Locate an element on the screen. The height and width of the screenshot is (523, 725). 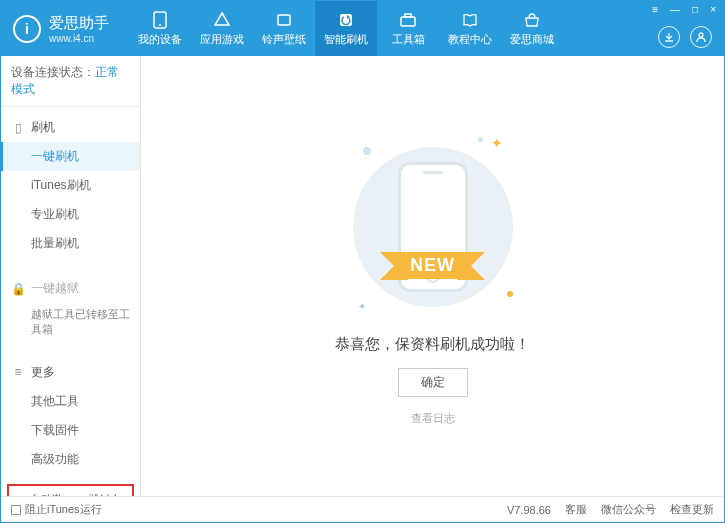
nav-label: 教程中心 is located at coordinates (470, 40).